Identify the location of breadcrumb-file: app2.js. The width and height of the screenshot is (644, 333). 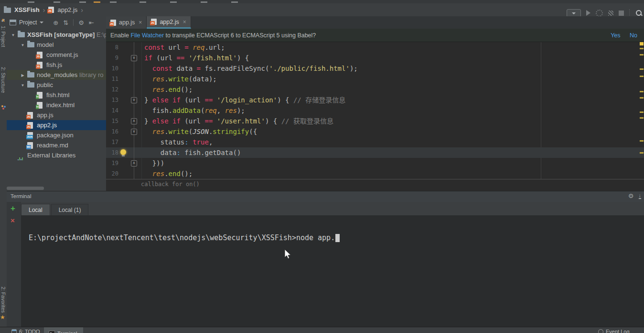
(67, 10).